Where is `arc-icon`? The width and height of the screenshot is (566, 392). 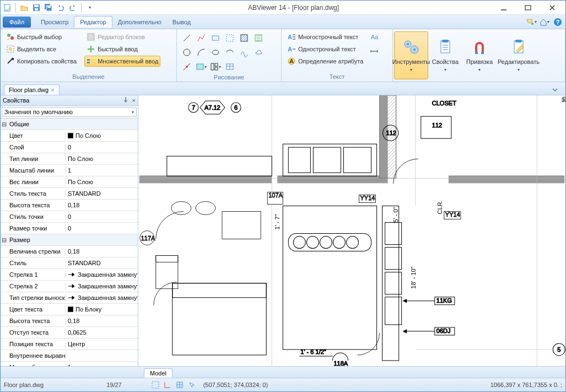 arc-icon is located at coordinates (201, 52).